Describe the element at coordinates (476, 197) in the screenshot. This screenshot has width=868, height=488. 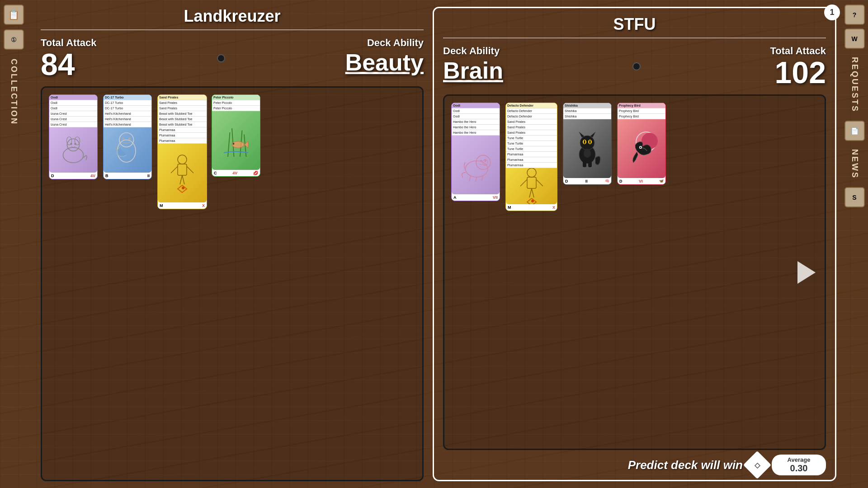
I see `stfu-stack1-footer: AVII` at that location.